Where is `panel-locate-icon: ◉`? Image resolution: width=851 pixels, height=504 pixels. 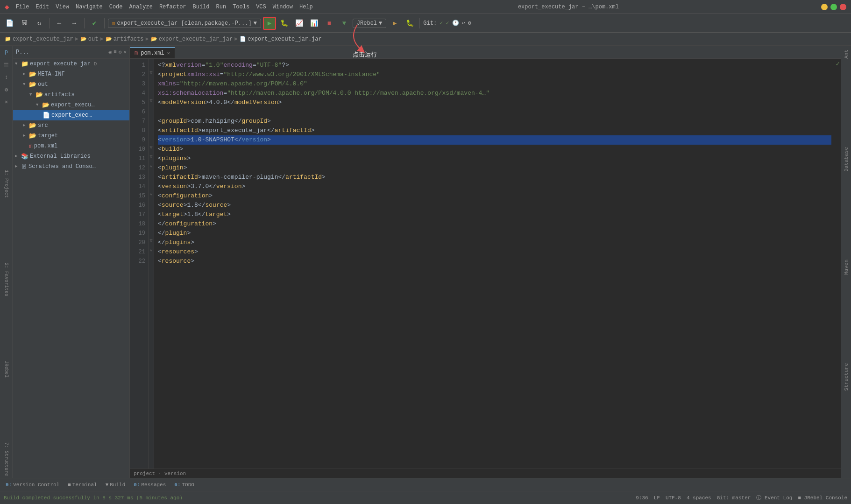 panel-locate-icon: ◉ is located at coordinates (110, 52).